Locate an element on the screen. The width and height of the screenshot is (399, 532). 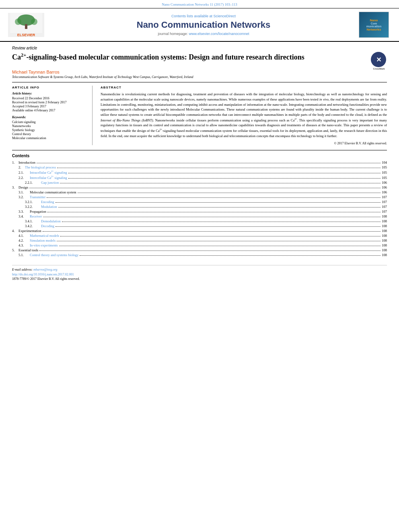
history-online: Available online 4 February 2017 is located at coordinates (49, 110).